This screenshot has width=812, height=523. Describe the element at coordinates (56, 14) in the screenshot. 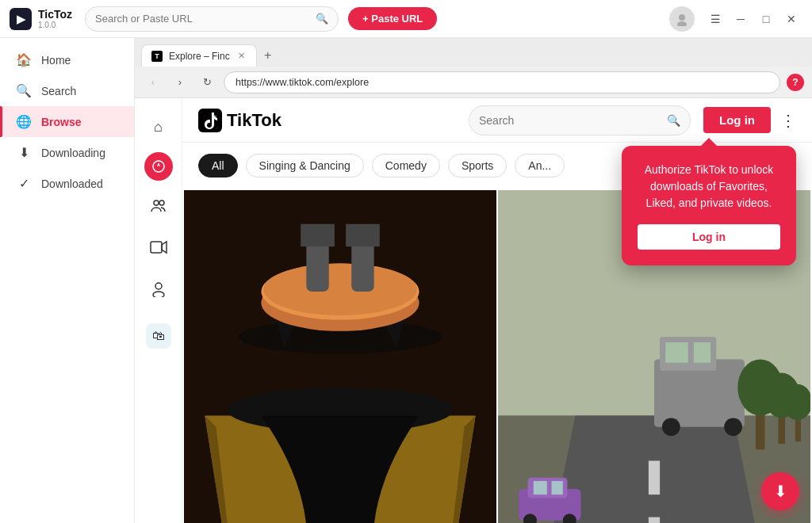

I see `app-name: TicToz` at that location.